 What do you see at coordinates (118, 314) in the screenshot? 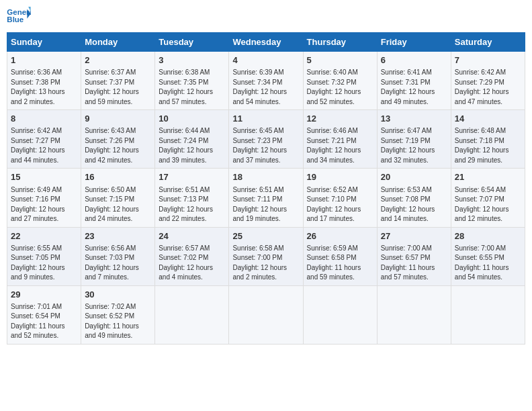
I see `calendar-day-cell: 30Sunrise: 7:02 AMSunset: 6:52 PMDayligh…` at bounding box center [118, 314].